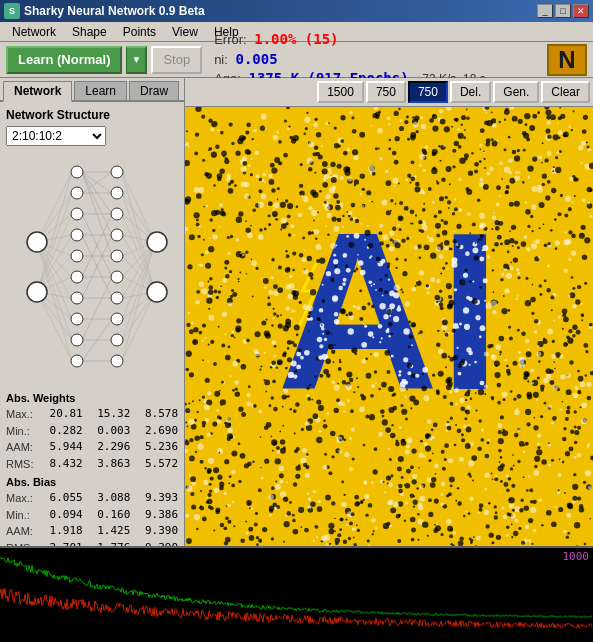 The height and width of the screenshot is (642, 593). I want to click on bottom-chart: 1000, so click(296, 594).